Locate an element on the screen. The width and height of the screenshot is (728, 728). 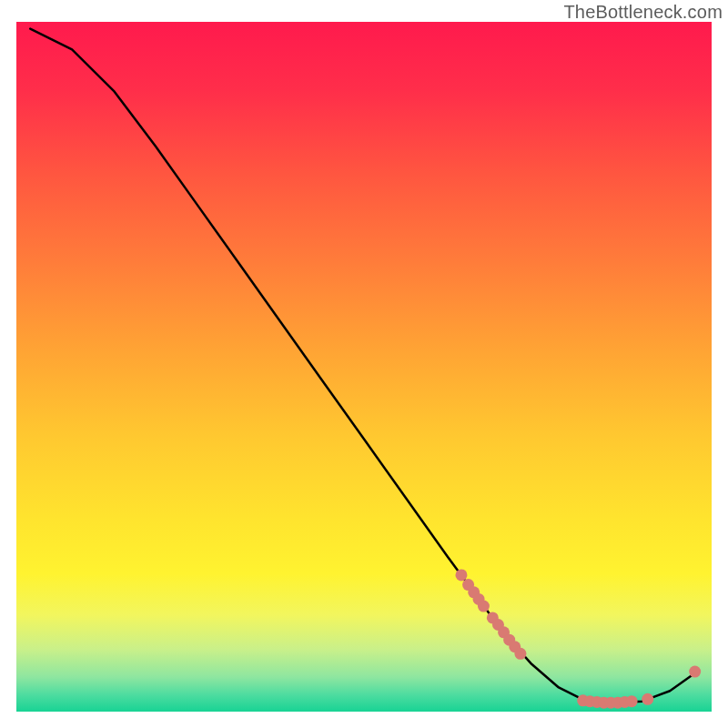
watermark-label: TheBottleneck.com is located at coordinates (642, 13).